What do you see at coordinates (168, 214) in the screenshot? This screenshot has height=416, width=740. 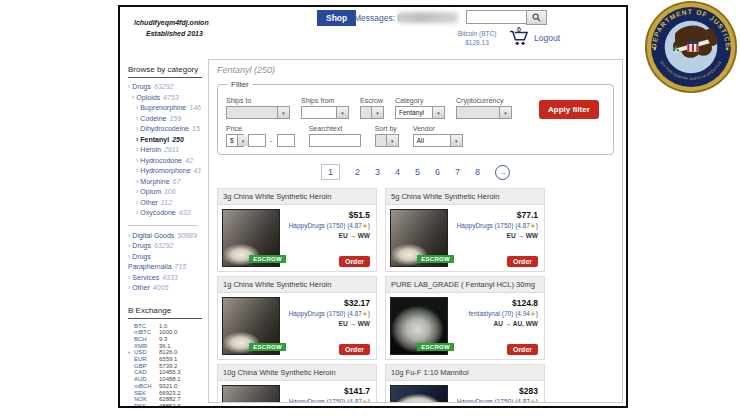 I see `sidebar-category-item: ›Oxycodone433` at bounding box center [168, 214].